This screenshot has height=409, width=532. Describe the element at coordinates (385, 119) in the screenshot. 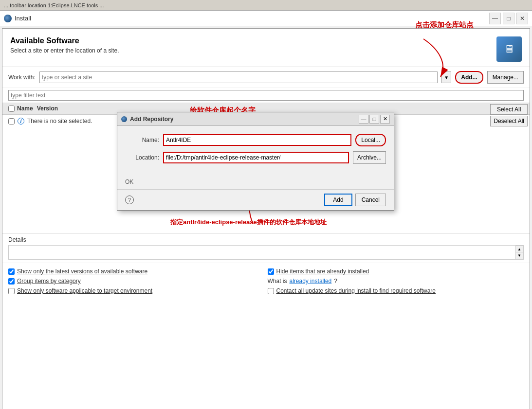

I see `add-repo-close-button: ✕` at that location.